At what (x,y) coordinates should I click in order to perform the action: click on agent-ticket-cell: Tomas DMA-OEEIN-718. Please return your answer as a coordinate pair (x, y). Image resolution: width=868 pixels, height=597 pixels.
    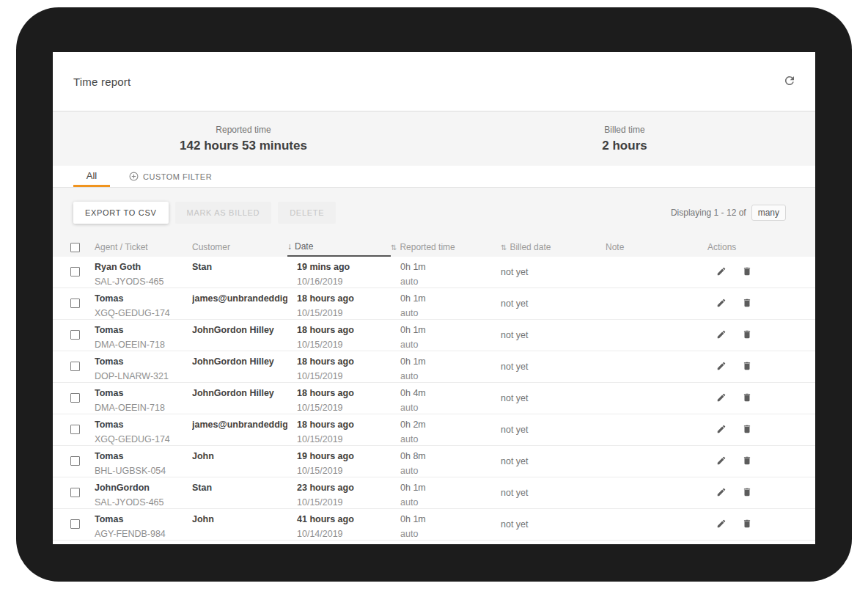
    Looking at the image, I should click on (144, 335).